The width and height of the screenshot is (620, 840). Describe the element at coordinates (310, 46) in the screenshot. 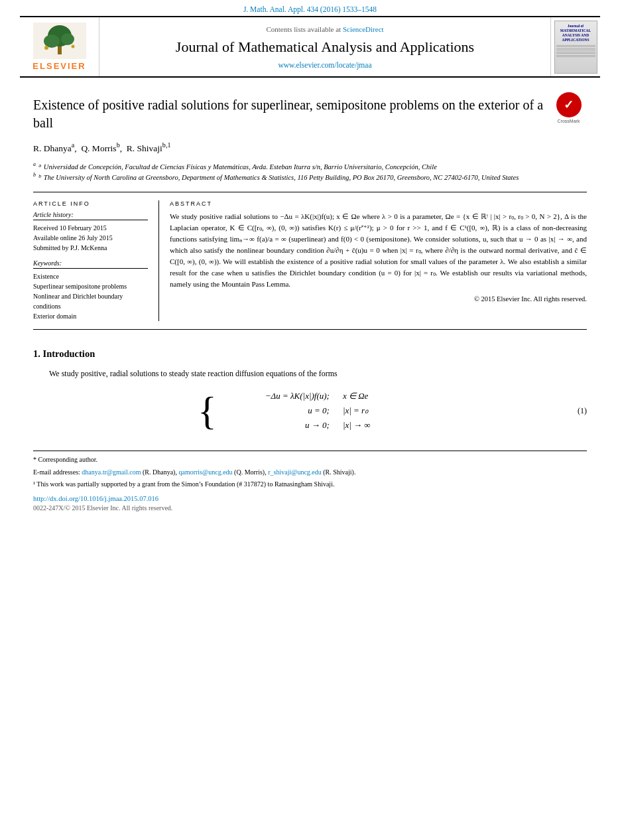

I see `journal-header: ELSEVIER Contents lists available at Sci…` at that location.